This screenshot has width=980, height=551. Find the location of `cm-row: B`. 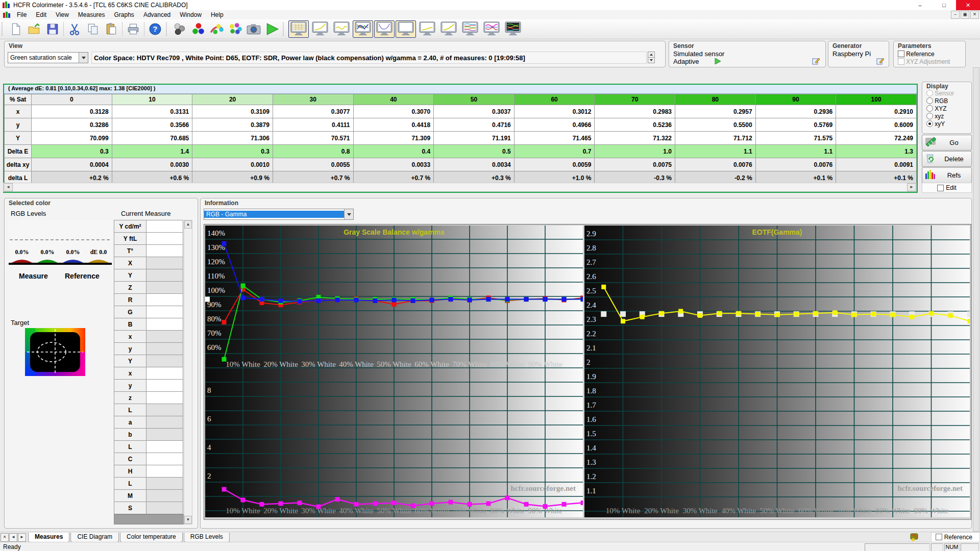

cm-row: B is located at coordinates (149, 324).